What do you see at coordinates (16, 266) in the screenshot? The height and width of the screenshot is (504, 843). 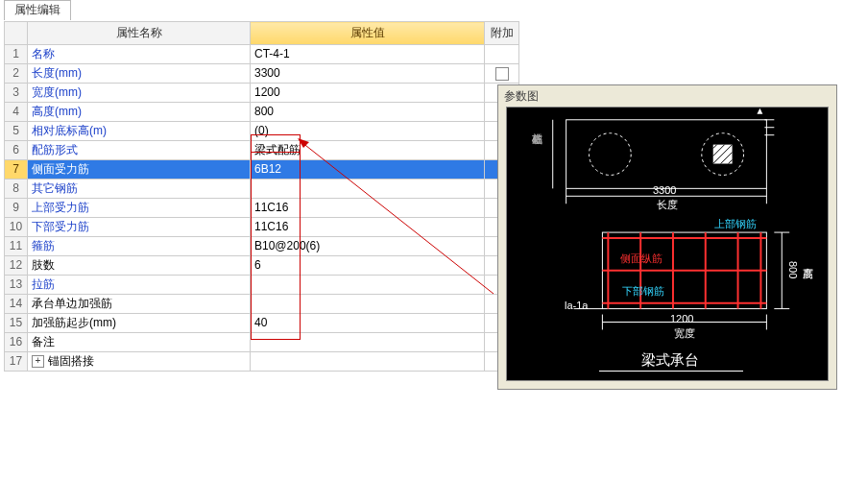 I see `row-index: 12` at bounding box center [16, 266].